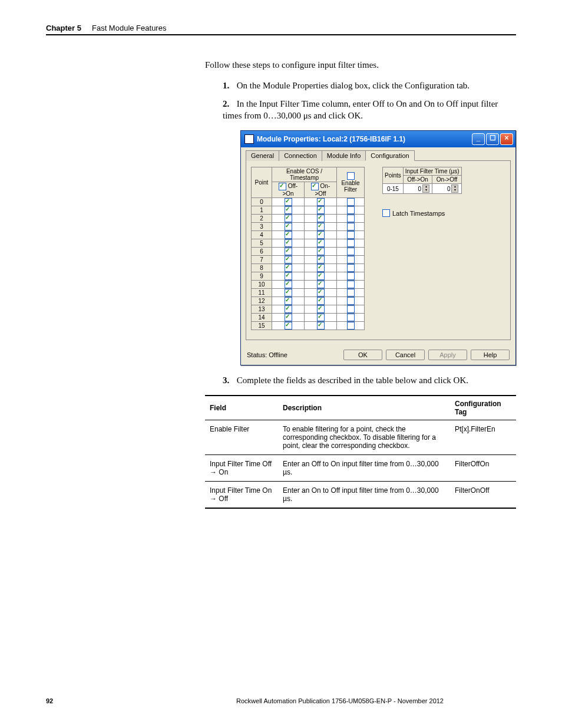 The image size is (562, 728). I want to click on point-number: 1, so click(262, 210).